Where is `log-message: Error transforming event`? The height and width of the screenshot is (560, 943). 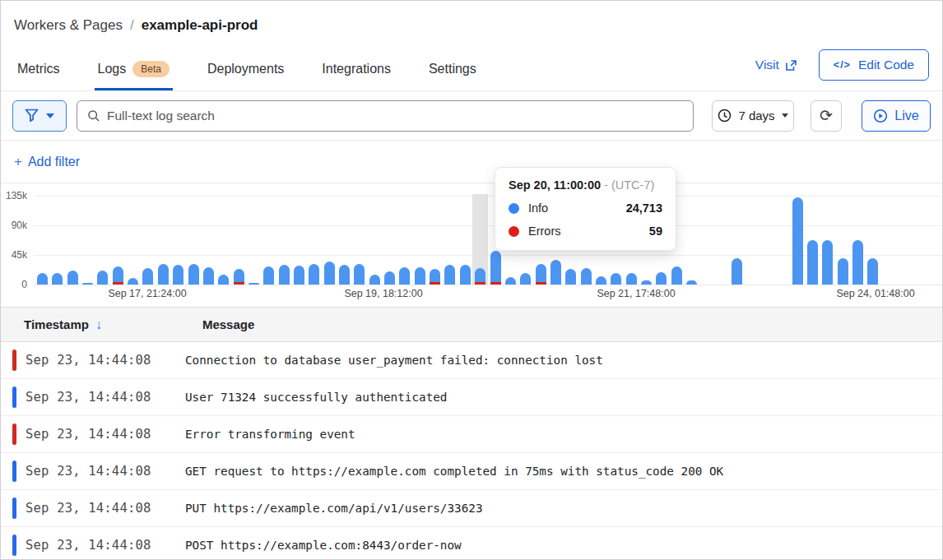
log-message: Error transforming event is located at coordinates (270, 434).